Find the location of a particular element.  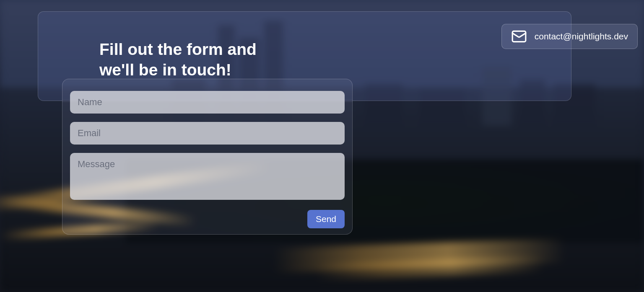

name-field is located at coordinates (207, 102).